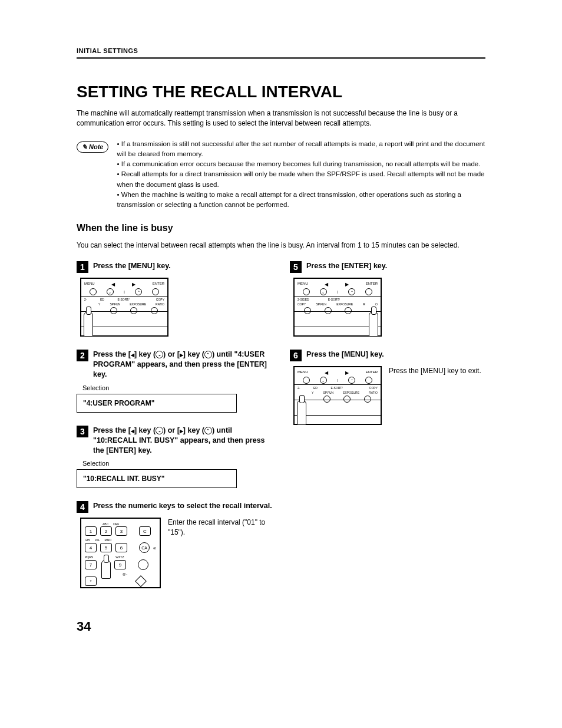 Image resolution: width=562 pixels, height=728 pixels. Describe the element at coordinates (106, 548) in the screenshot. I see `keypad-key: 5` at that location.